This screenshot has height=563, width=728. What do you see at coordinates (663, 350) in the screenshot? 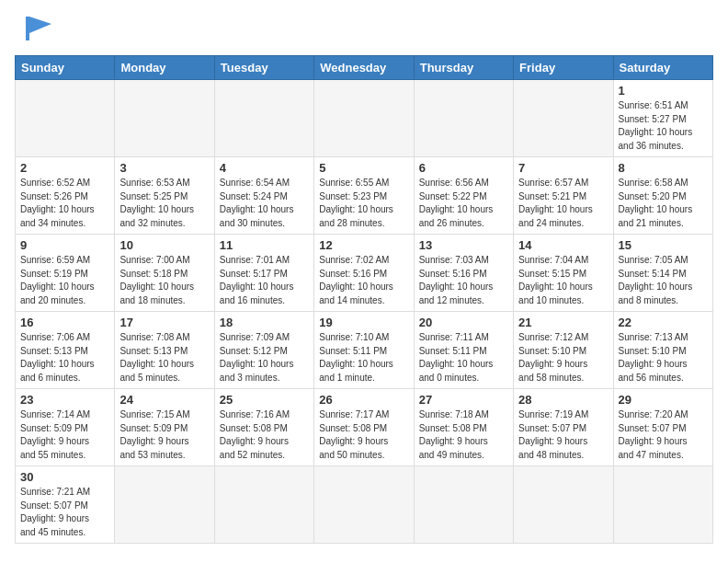
I see `day-cell: 22Sunrise: 7:13 AM Sunset: 5:10 PM Dayli…` at bounding box center [663, 350].